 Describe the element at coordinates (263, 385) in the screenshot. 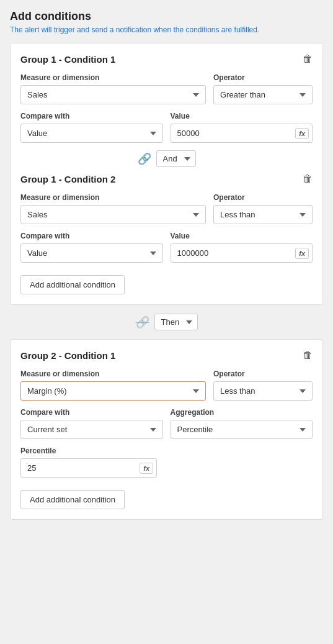

I see `group2-condition1-operator-group: Operator Less than` at that location.